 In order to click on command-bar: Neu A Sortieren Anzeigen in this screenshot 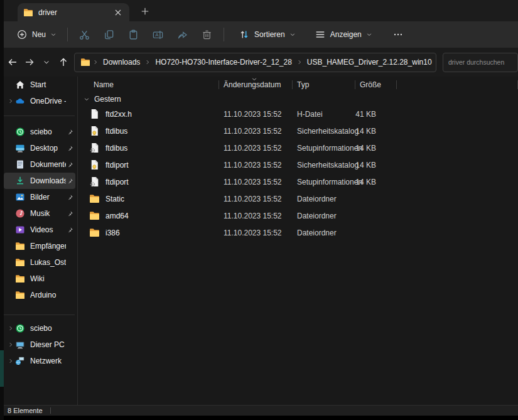, I will do `click(259, 35)`.